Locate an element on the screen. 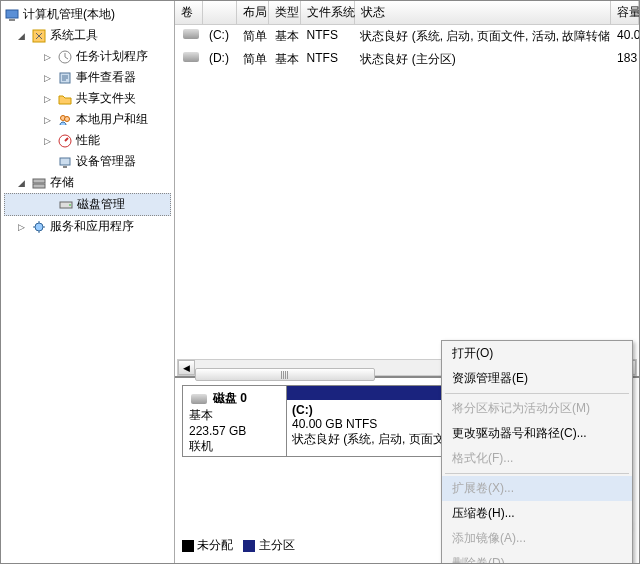 Image resolution: width=640 pixels, height=564 pixels. ctx-format: 格式化(F)... is located at coordinates (537, 458).